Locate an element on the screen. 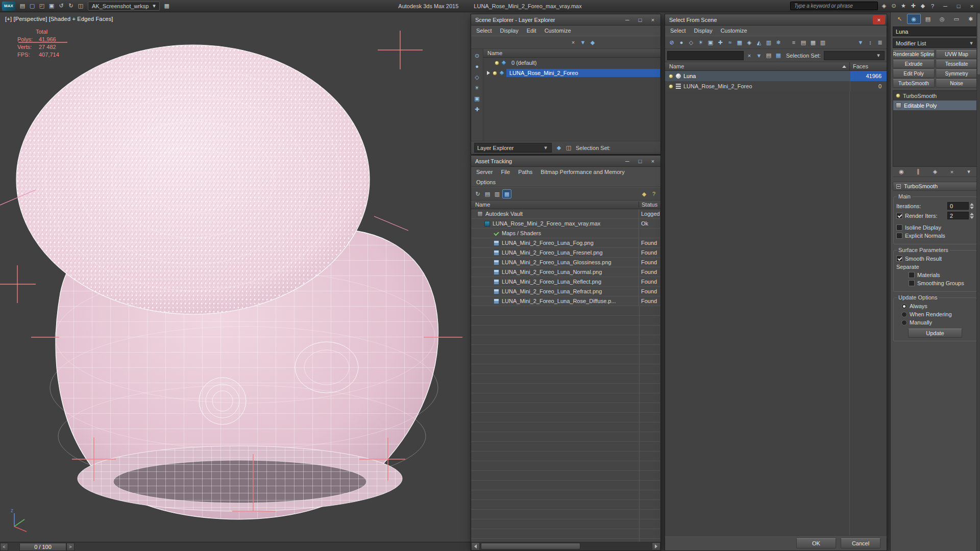 The width and height of the screenshot is (980, 551). menu-display: Display is located at coordinates (703, 31).